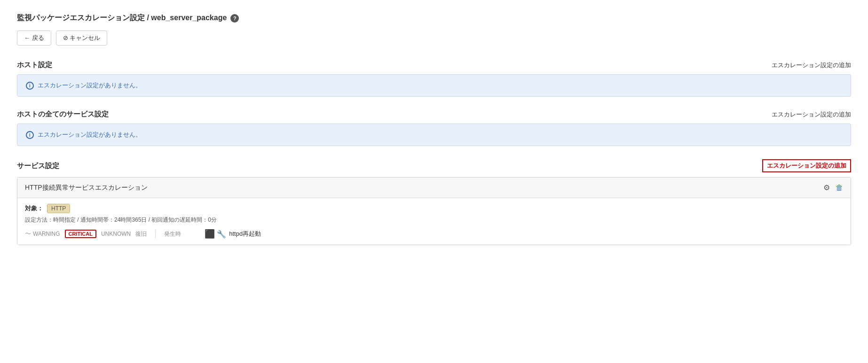 The width and height of the screenshot is (868, 363). What do you see at coordinates (173, 234) in the screenshot?
I see `status-occurrence: 発生時` at bounding box center [173, 234].